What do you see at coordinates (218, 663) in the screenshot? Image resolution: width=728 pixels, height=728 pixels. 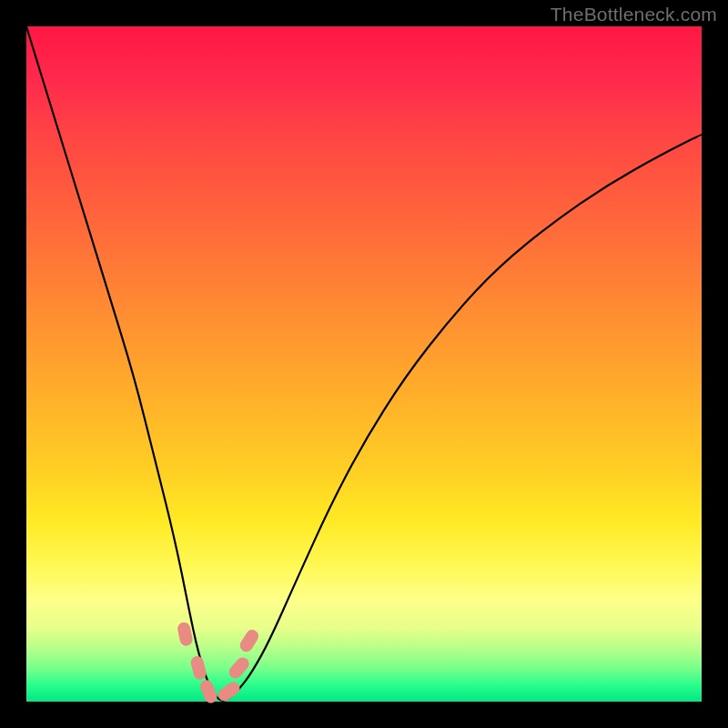 I see `curve-markers` at bounding box center [218, 663].